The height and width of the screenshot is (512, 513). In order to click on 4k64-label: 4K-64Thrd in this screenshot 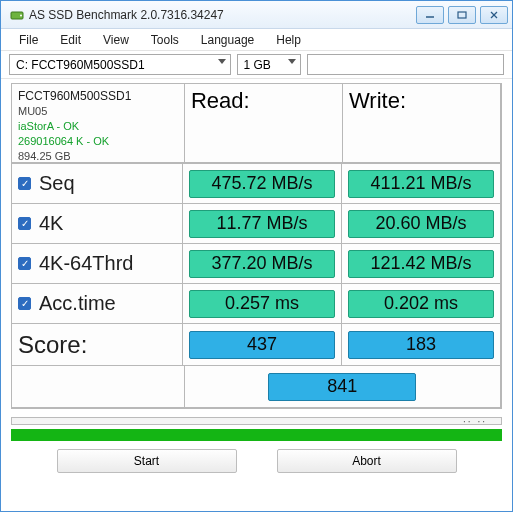, I will do `click(86, 264)`.